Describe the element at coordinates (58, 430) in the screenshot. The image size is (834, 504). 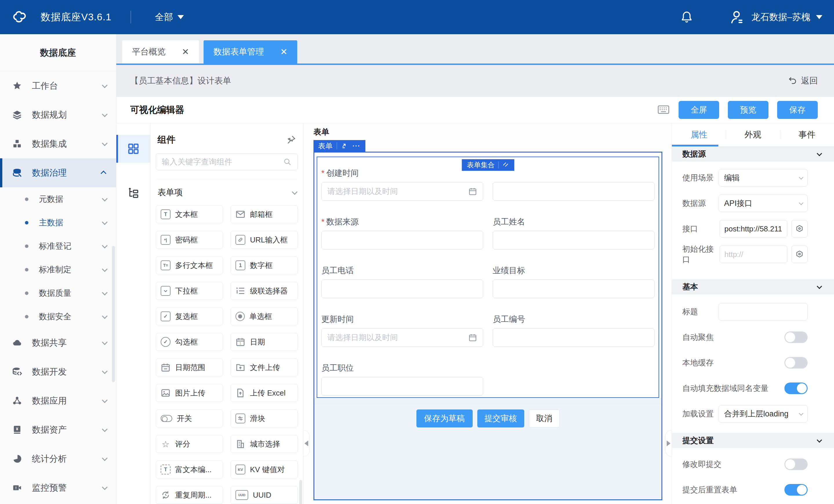
I see `sidebar-item-data-assets: ¥ 数据资产` at that location.